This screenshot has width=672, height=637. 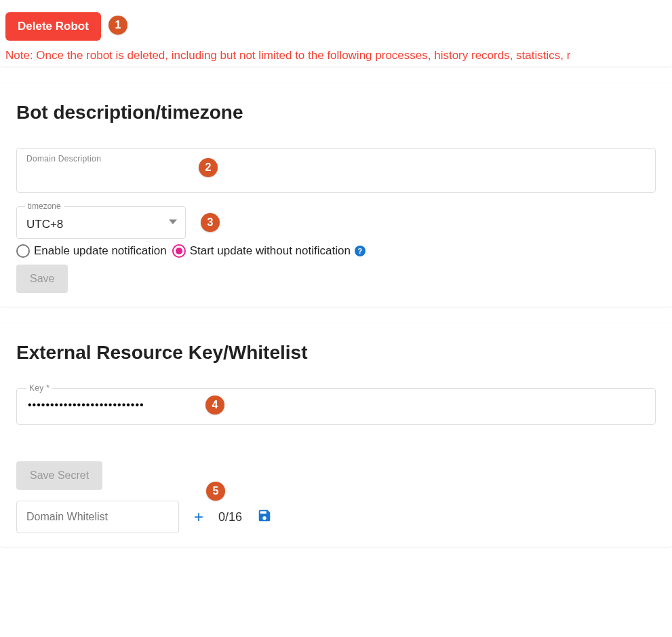 What do you see at coordinates (179, 251) in the screenshot?
I see `radio-start-without-notification` at bounding box center [179, 251].